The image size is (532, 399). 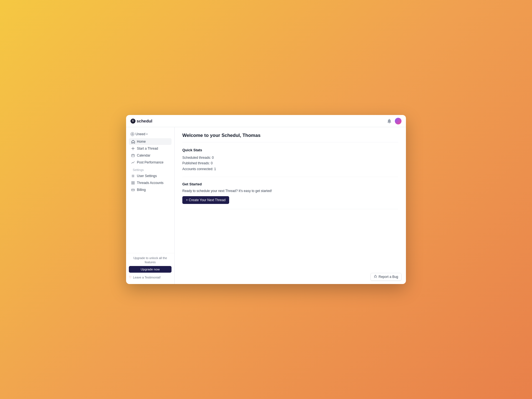 What do you see at coordinates (150, 191) in the screenshot?
I see `sidebar-top: Uneed ▾ Home` at bounding box center [150, 191].